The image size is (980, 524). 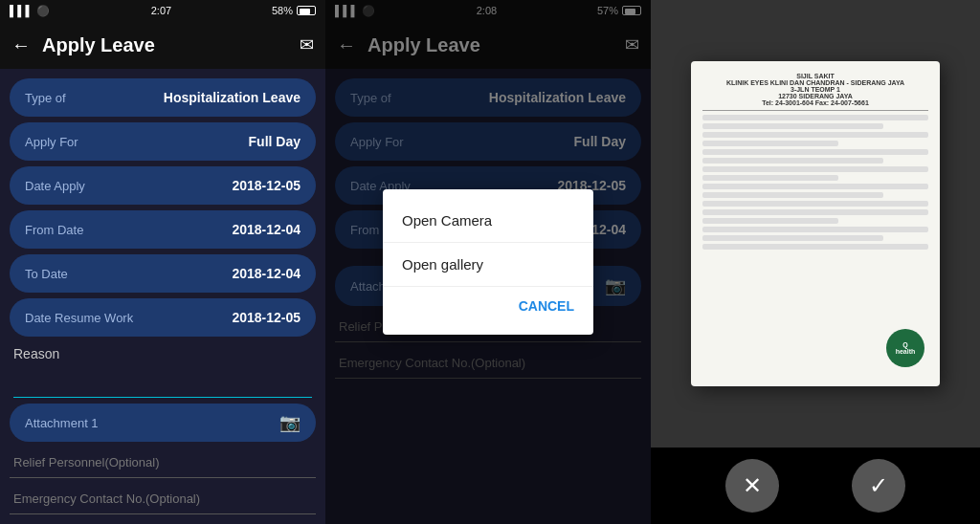 What do you see at coordinates (206, 186) in the screenshot?
I see `date-apply-value-1: 2018-12-05` at bounding box center [206, 186].